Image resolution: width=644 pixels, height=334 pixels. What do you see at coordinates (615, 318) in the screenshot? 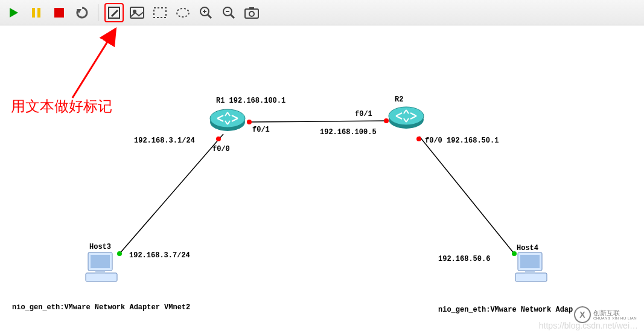
I see `brand-line2: CHUANG XIN HU LIAN` at bounding box center [615, 318].